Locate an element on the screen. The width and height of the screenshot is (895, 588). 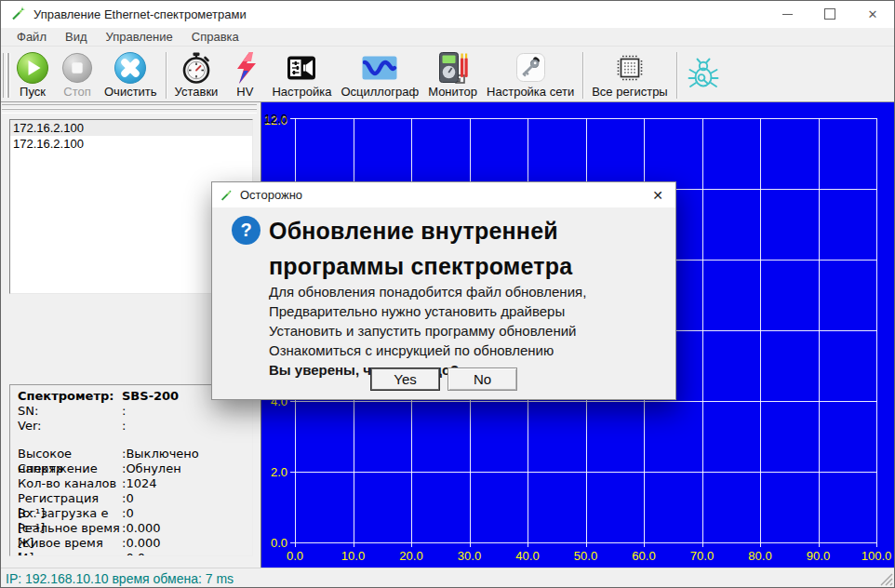
yes-button: Yes is located at coordinates (406, 380).